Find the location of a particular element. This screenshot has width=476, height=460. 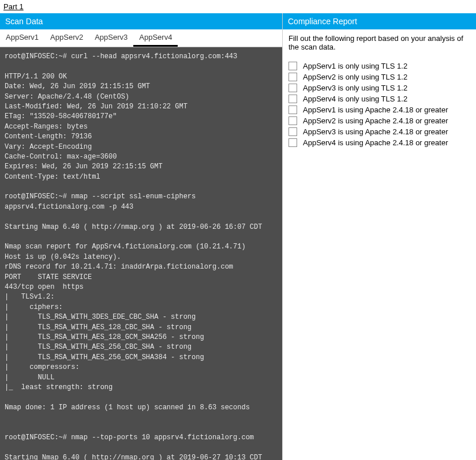

checklist: AppServ1 is only using TLS 1.2 AppServ2 … is located at coordinates (380, 105).